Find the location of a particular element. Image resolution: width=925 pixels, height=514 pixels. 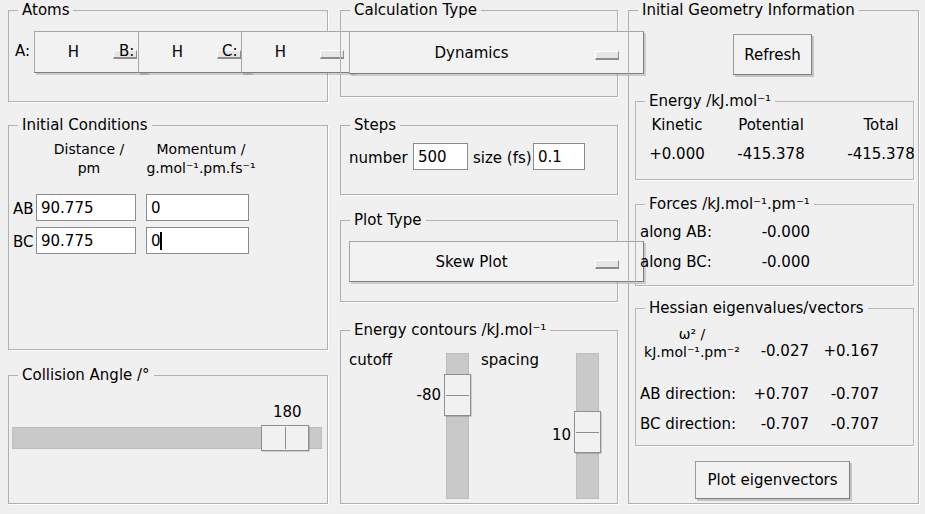

atom-a-label: A: is located at coordinates (22, 51).